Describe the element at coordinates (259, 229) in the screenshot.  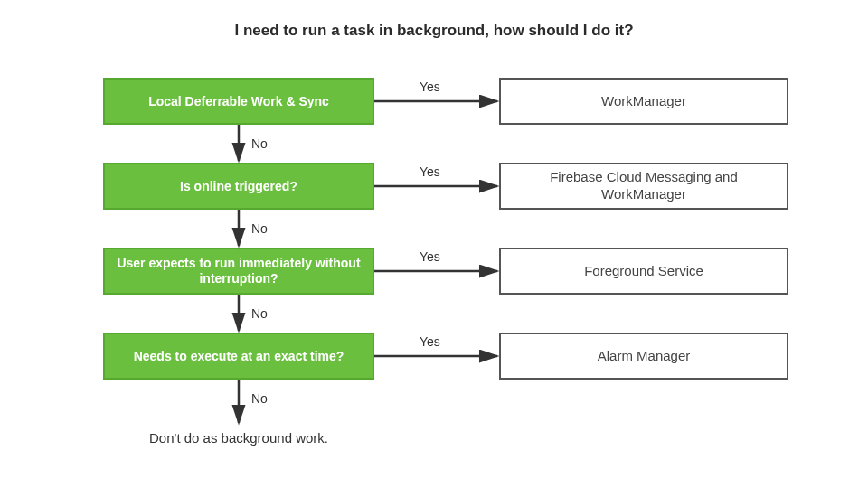
I see `no-label-2: No` at that location.